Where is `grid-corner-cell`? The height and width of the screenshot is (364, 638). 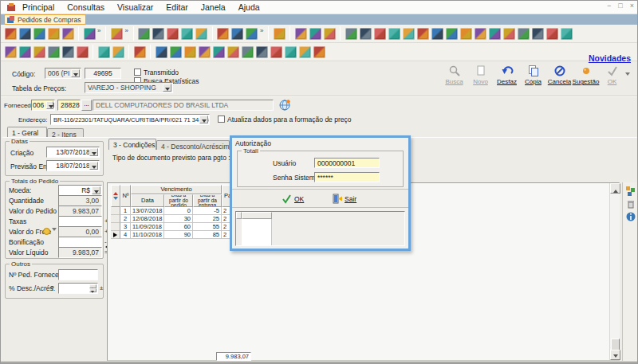 grid-corner-cell is located at coordinates (116, 196).